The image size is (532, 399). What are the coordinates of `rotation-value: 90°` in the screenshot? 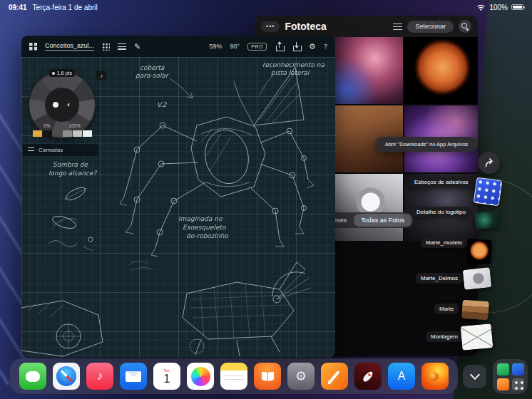 It's located at (235, 46).